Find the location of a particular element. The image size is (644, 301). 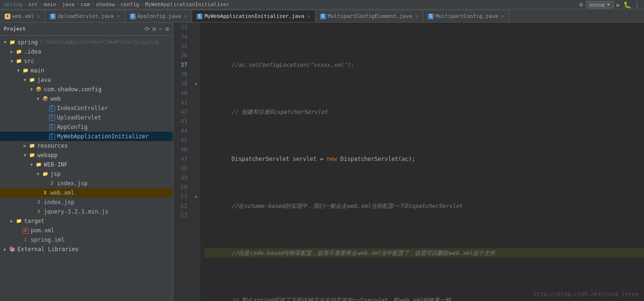

tab-multipart-config-el: C MultipartConfigElement.java × is located at coordinates (369, 16).